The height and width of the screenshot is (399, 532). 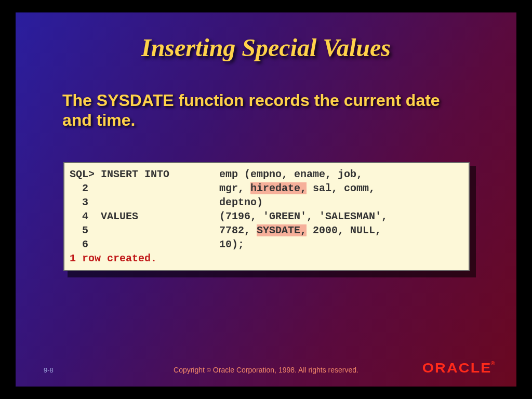 What do you see at coordinates (113, 259) in the screenshot?
I see `code-result: 1 row created.` at bounding box center [113, 259].